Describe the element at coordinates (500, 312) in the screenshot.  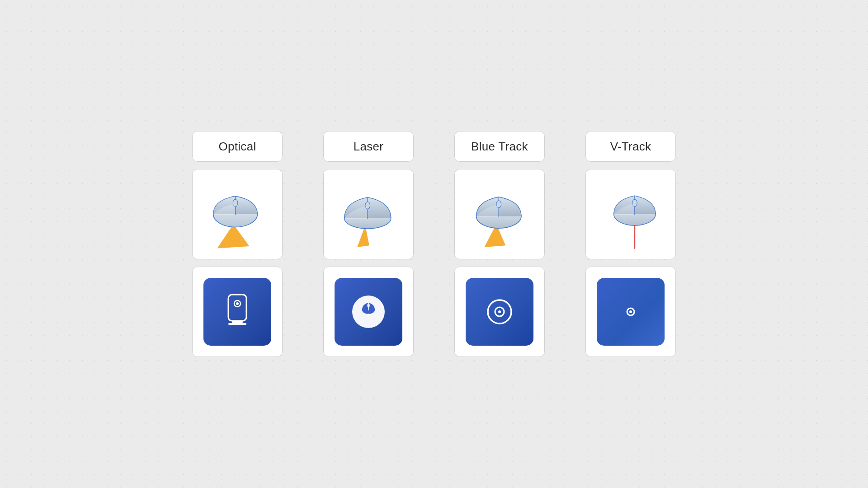
I see `sensor-box-bluetrack` at that location.